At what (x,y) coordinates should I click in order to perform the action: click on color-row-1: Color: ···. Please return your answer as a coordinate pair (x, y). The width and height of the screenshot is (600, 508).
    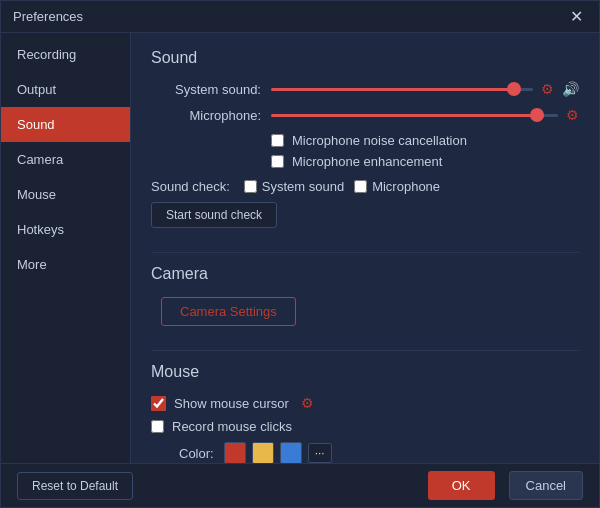
    Looking at the image, I should click on (379, 452).